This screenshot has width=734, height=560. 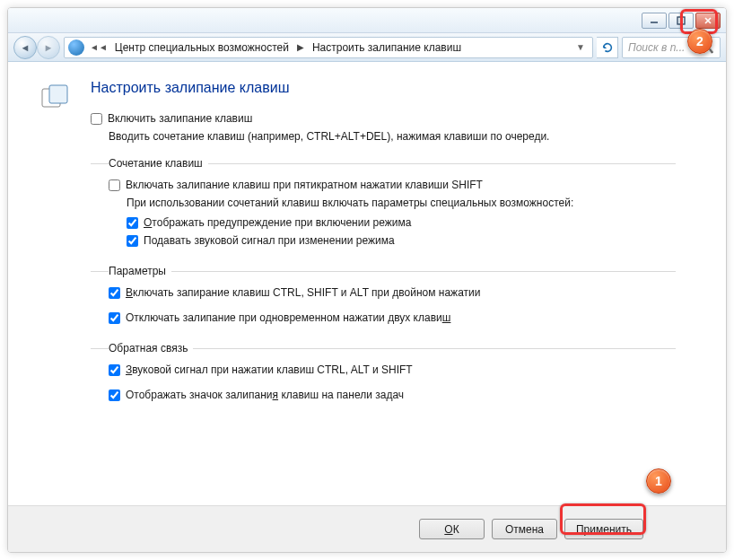 What do you see at coordinates (681, 21) in the screenshot?
I see `maximize-button` at bounding box center [681, 21].